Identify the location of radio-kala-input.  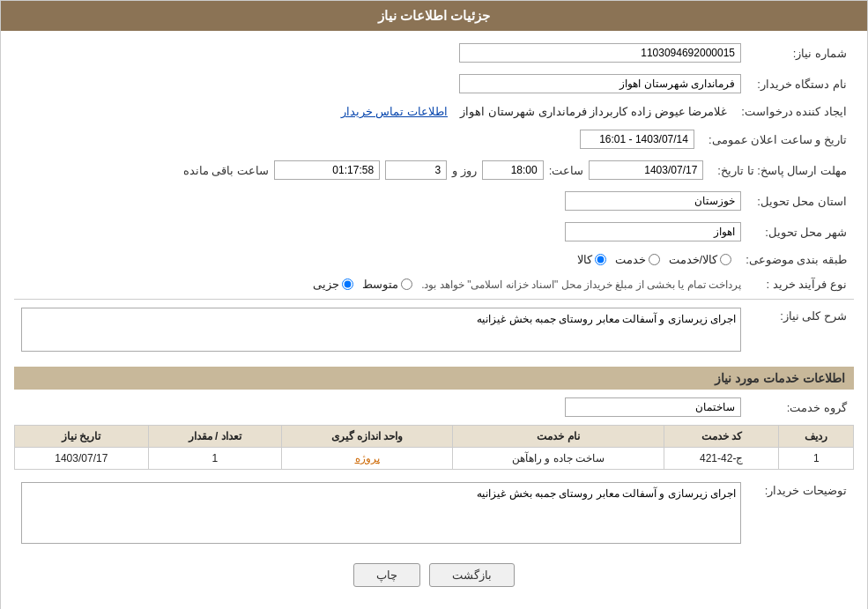
(601, 259).